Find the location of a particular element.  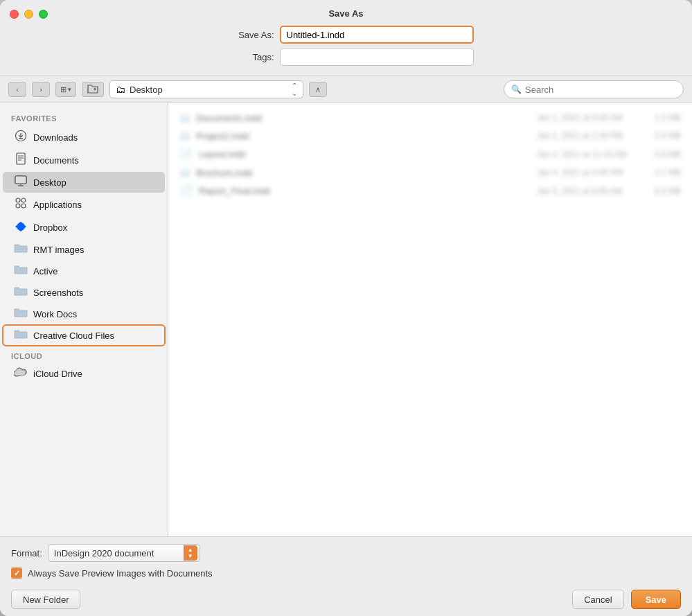

maximize-button is located at coordinates (43, 14).